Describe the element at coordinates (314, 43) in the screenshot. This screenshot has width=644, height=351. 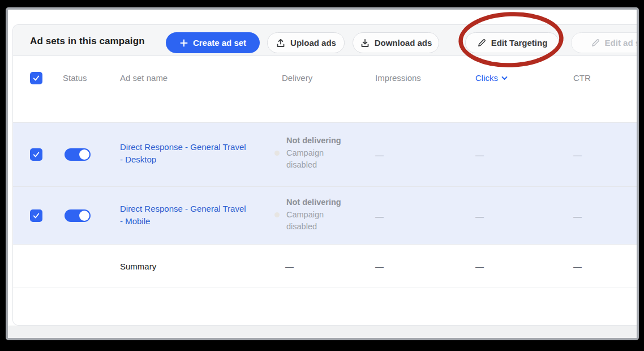
I see `upload-ads-label: Upload ads` at that location.